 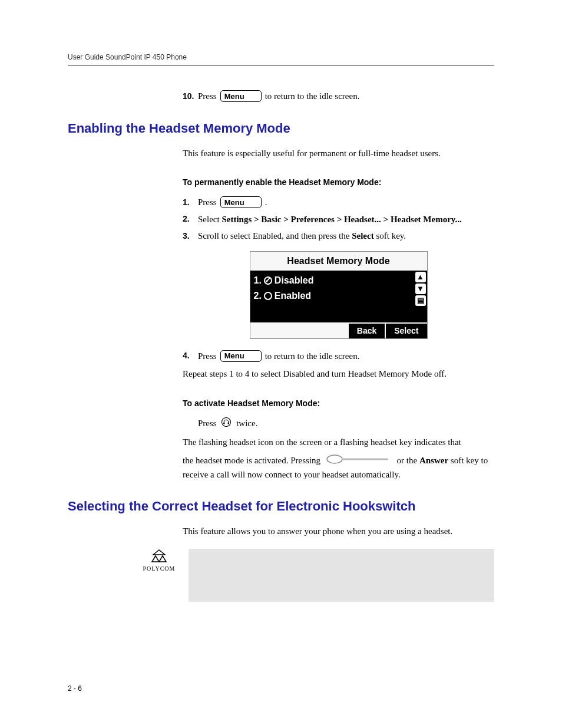 I want to click on headset-icon, so click(x=226, y=424).